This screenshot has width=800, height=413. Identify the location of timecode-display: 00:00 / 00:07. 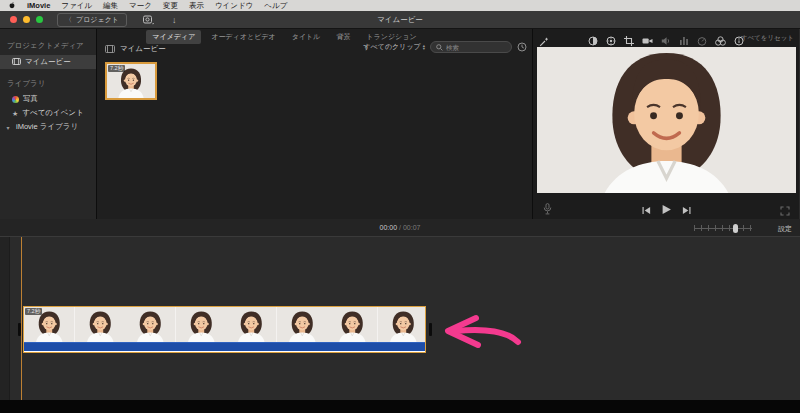
(400, 228).